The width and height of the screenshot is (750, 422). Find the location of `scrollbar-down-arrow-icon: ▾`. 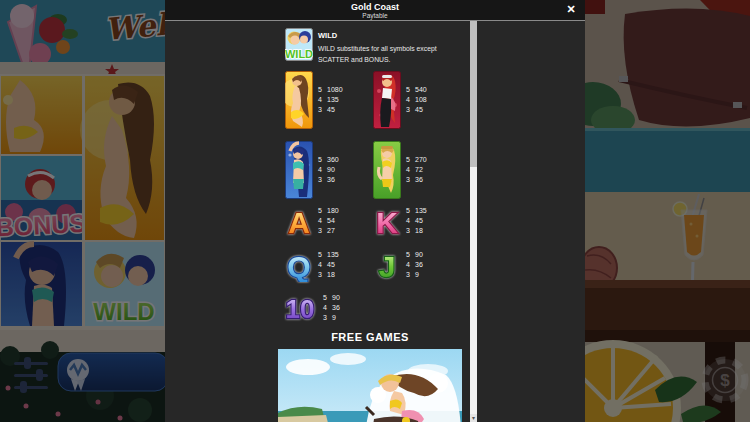

scrollbar-down-arrow-icon: ▾ is located at coordinates (474, 418).